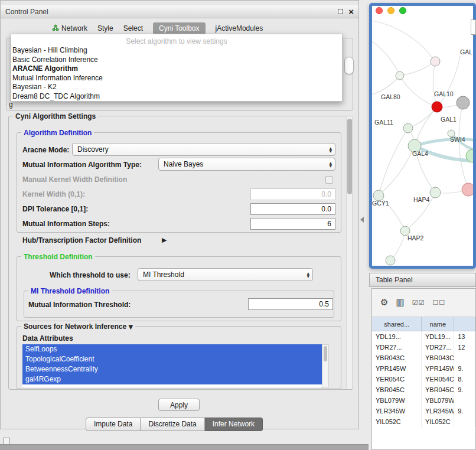 The width and height of the screenshot is (476, 450). Describe the element at coordinates (164, 275) in the screenshot. I see `which-threshold-value: MI Threshold` at that location.